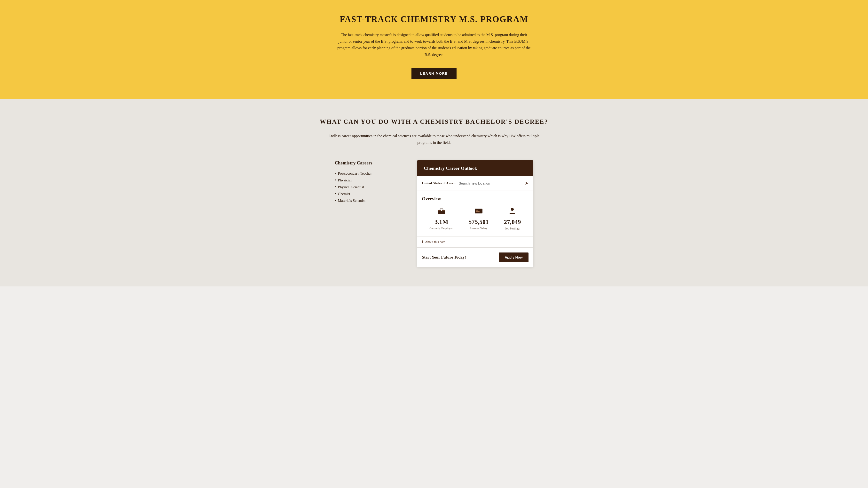  Describe the element at coordinates (366, 194) in the screenshot. I see `list-item: Chemist` at that location.